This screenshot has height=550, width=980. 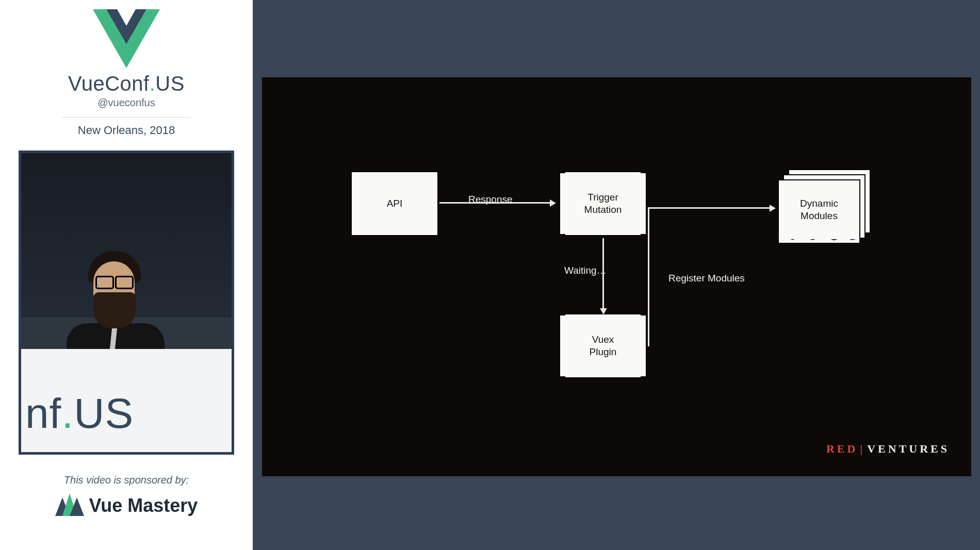 I want to click on speaker-video-frame: nf.US, so click(x=126, y=303).